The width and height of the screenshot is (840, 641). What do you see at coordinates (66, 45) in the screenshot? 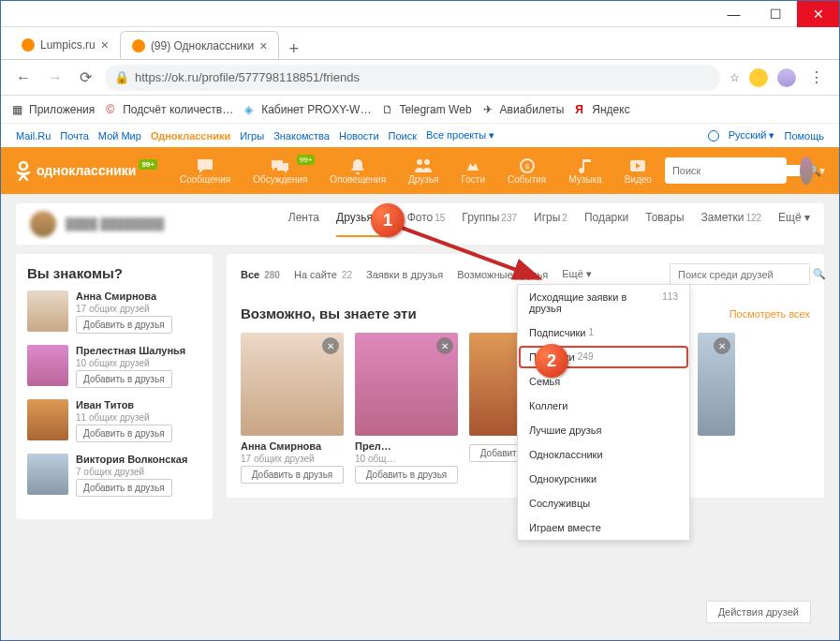
I see `browser-tab-lumpics: Lumpics.ru ×` at bounding box center [66, 45].